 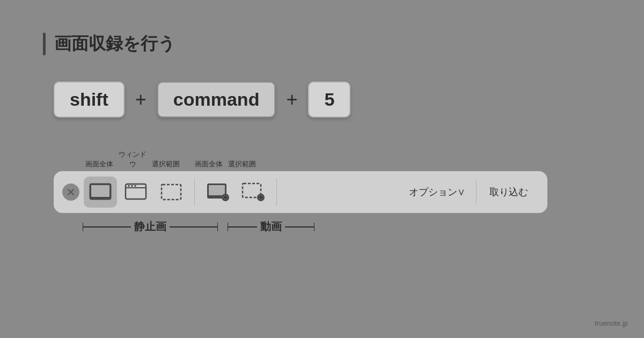 What do you see at coordinates (217, 100) in the screenshot?
I see `command-key: command` at bounding box center [217, 100].